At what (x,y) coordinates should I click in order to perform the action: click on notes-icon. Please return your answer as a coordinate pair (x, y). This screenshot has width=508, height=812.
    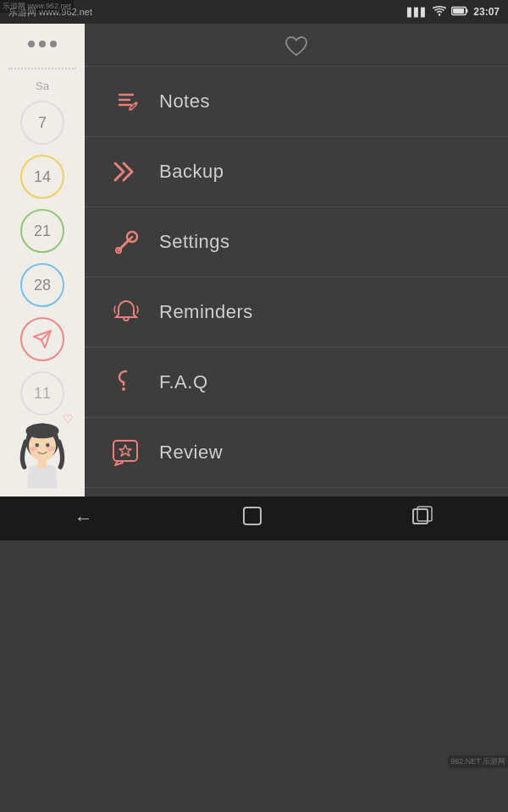
    Looking at the image, I should click on (126, 102).